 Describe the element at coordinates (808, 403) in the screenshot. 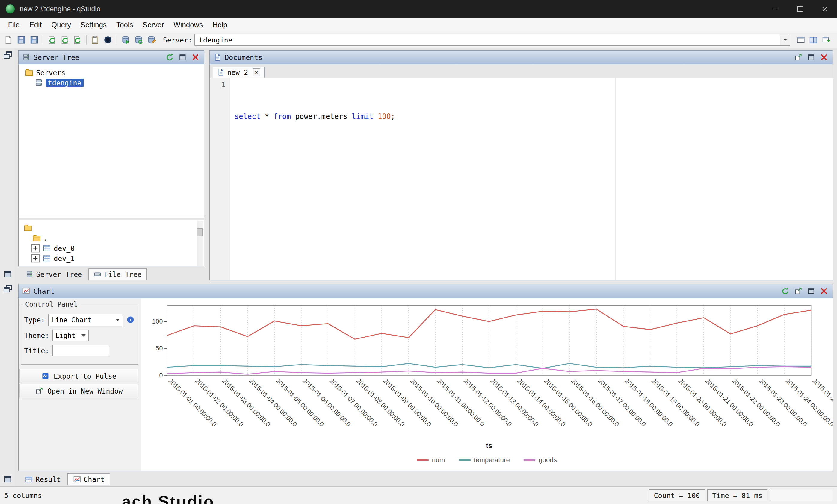

I see `svg-text: 2015-01-24 00:00:00.0` at that location.